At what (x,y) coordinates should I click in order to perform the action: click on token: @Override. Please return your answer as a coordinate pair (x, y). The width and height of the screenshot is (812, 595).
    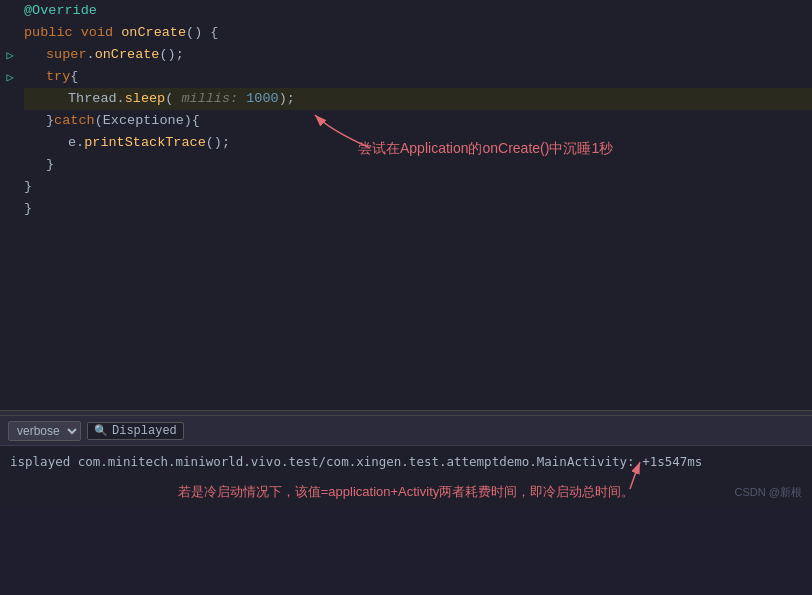
    Looking at the image, I should click on (60, 11).